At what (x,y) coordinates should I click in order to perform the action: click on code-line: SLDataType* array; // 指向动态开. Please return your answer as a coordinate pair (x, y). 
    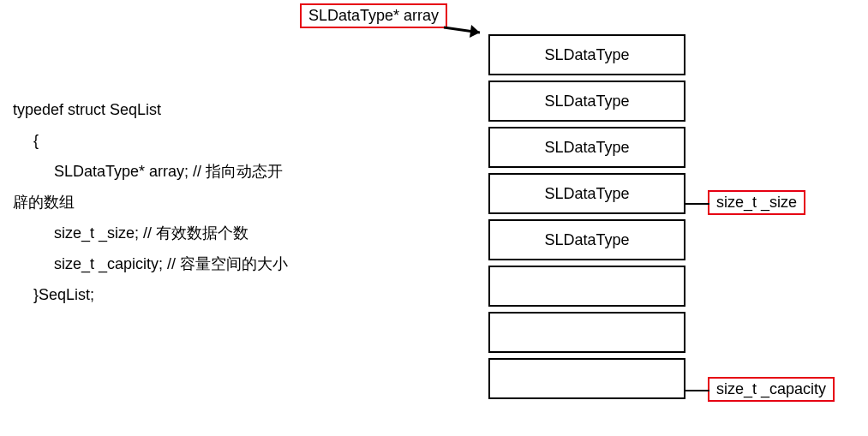
    Looking at the image, I should click on (151, 171).